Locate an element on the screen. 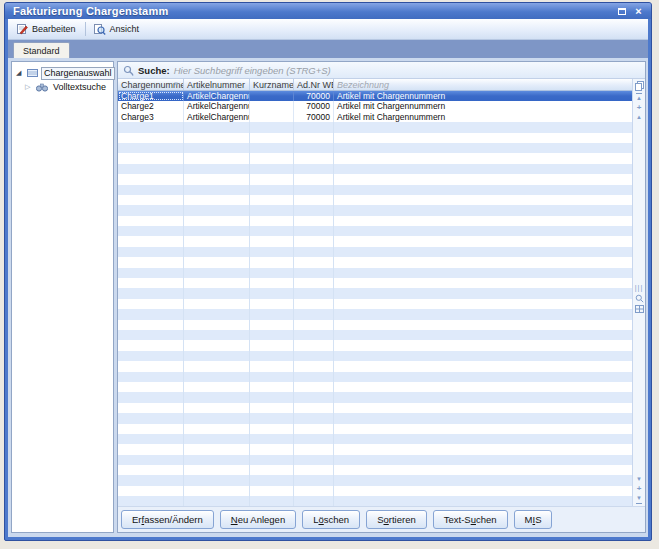  column-header-bezeichnung: Bezeichnung is located at coordinates (483, 84).